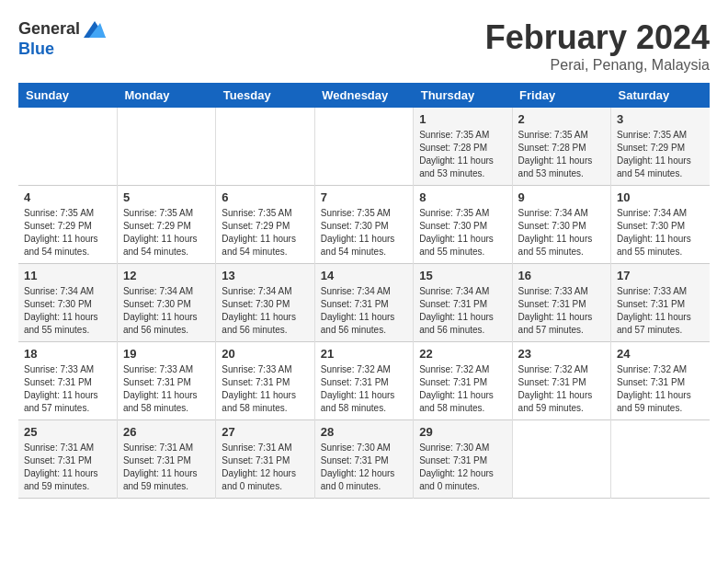 The width and height of the screenshot is (728, 563). What do you see at coordinates (265, 276) in the screenshot?
I see `day-number: 13` at bounding box center [265, 276].